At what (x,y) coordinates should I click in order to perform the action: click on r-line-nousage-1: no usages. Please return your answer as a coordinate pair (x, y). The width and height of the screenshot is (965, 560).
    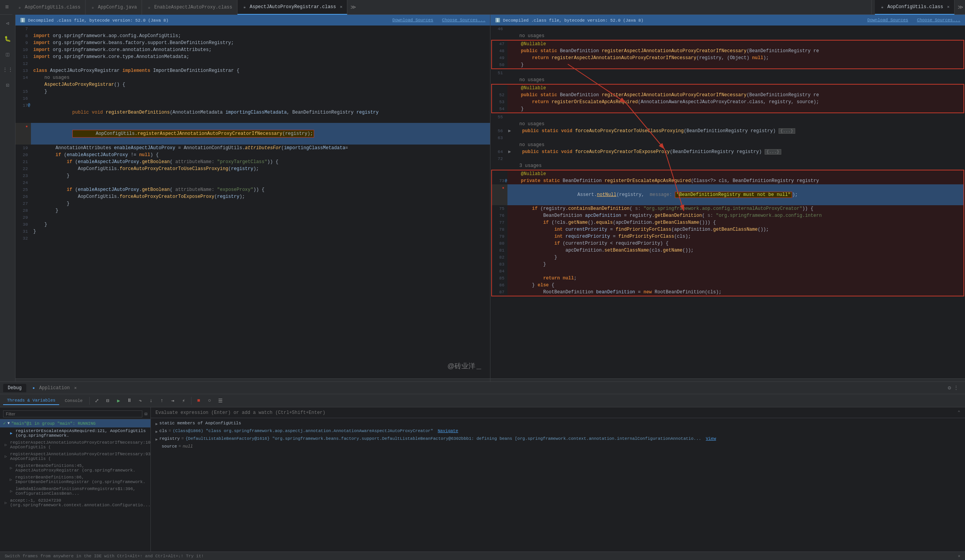
    Looking at the image, I should click on (728, 36).